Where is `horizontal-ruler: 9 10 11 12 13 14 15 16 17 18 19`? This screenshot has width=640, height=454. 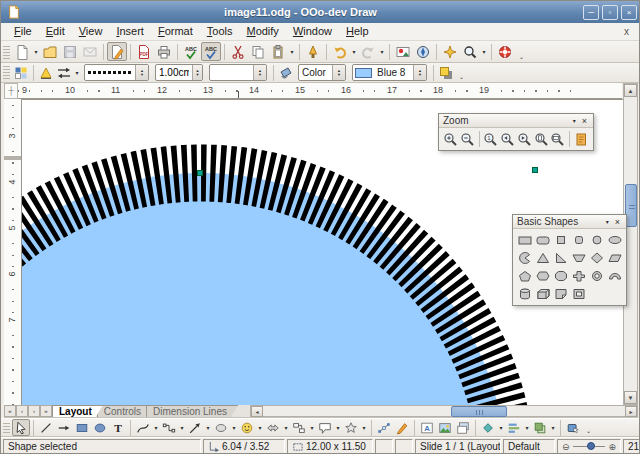
horizontal-ruler: 9 10 11 12 13 14 15 16 17 18 19 is located at coordinates (320, 91).